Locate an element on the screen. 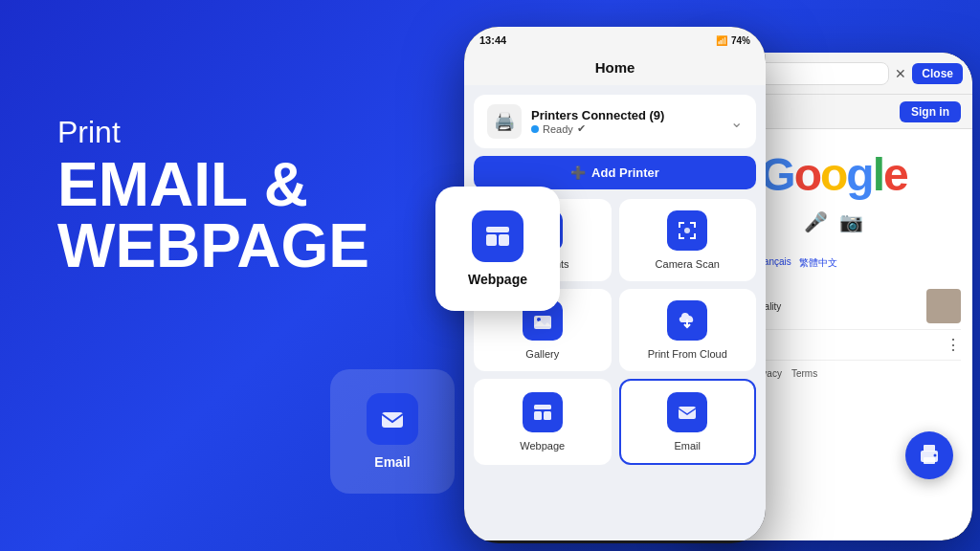 Image resolution: width=980 pixels, height=551 pixels. printer-icon: 🖨️ is located at coordinates (504, 121).